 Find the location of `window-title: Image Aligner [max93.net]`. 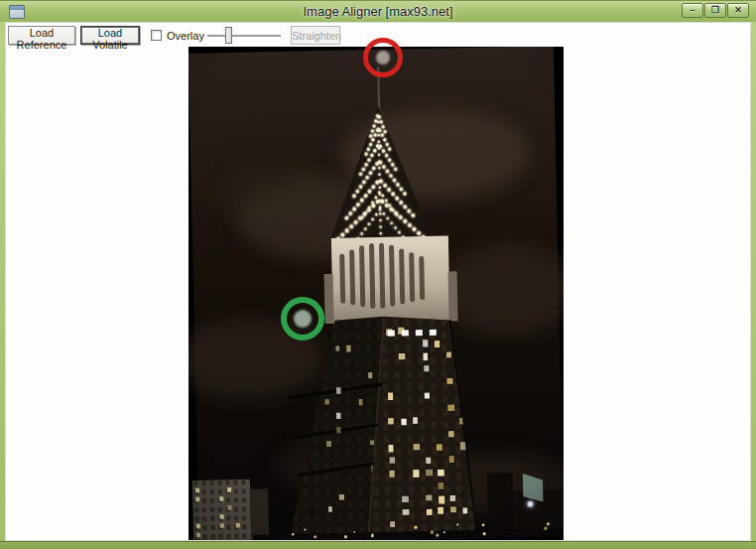

window-title: Image Aligner [max93.net] is located at coordinates (378, 12).